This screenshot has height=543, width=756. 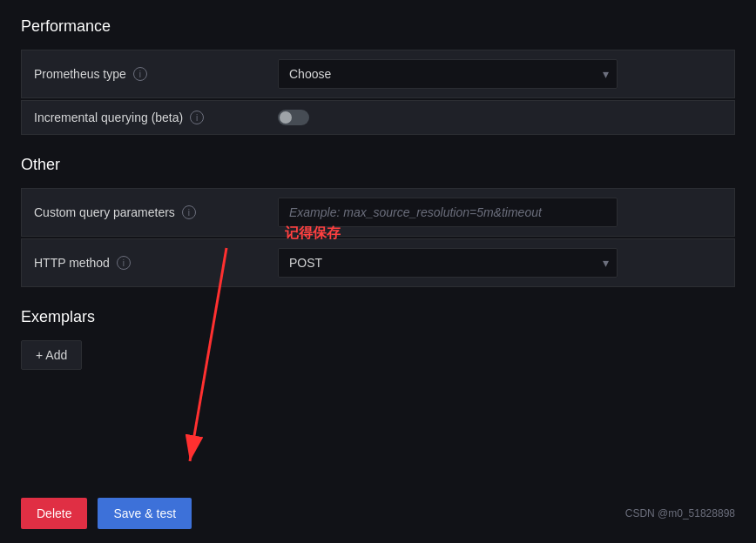 What do you see at coordinates (140, 74) in the screenshot?
I see `prometheus-type-info-icon: i` at bounding box center [140, 74].